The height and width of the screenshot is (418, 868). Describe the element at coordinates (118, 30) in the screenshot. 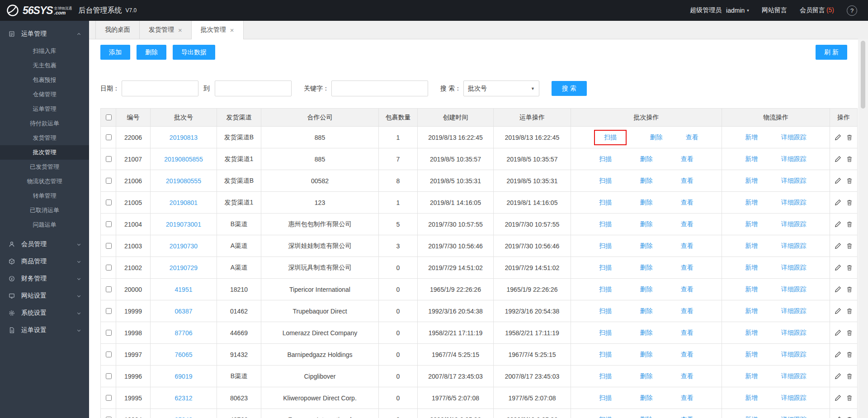

I see `tab-my-desktop: 我的桌面` at that location.